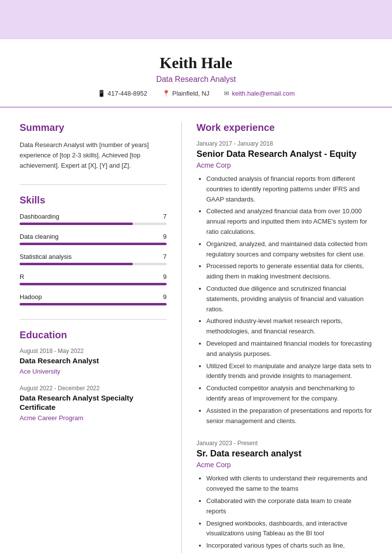 Image resolution: width=392 pixels, height=553 pixels. I want to click on work-bullet: Incorporated various types of charts suc…, so click(289, 547).